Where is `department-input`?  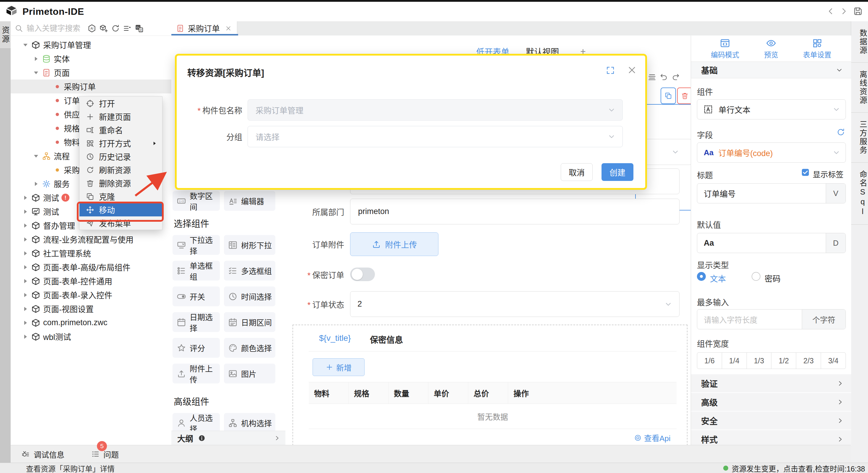 department-input is located at coordinates (515, 212).